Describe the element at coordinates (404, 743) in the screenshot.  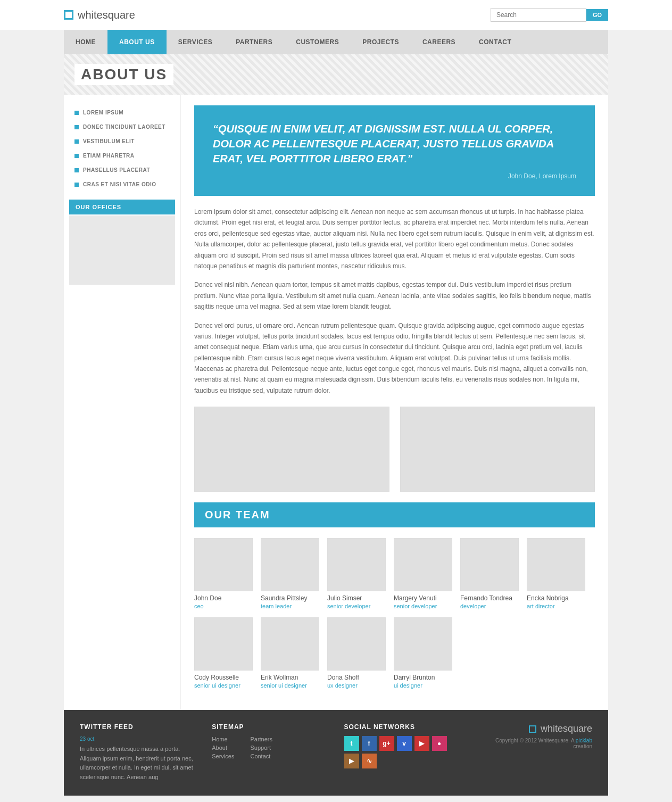
I see `vimeo-icon: v` at that location.